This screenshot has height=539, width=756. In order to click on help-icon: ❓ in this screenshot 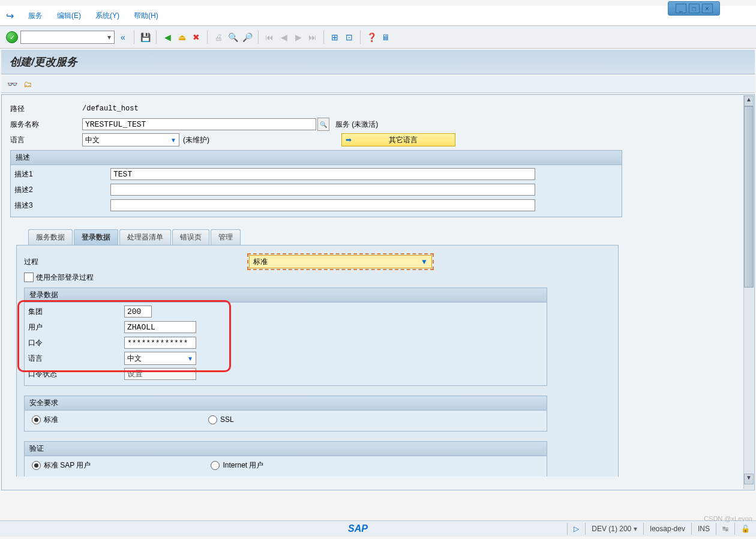, I will do `click(371, 37)`.